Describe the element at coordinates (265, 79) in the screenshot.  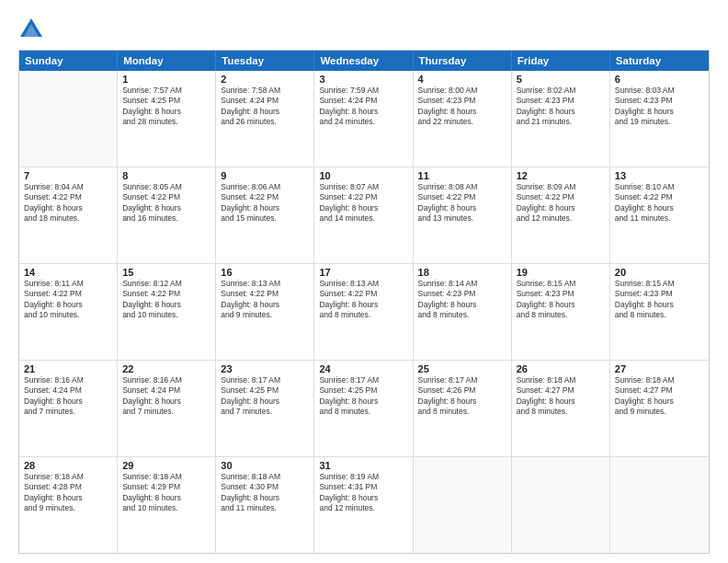
I see `day-number: 2` at that location.